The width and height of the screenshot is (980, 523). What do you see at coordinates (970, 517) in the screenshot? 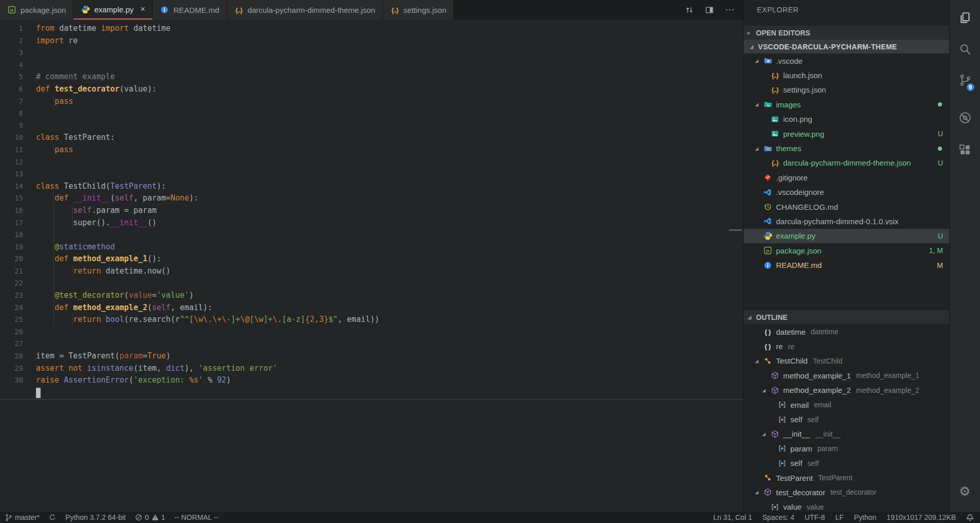
I see `status-notifications` at bounding box center [970, 517].